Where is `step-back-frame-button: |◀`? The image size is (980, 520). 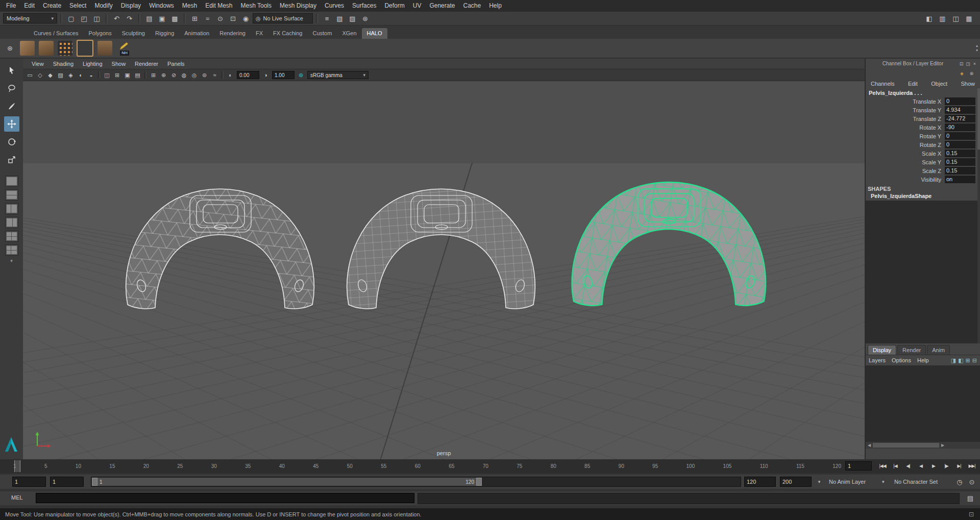 step-back-frame-button: |◀ is located at coordinates (895, 466).